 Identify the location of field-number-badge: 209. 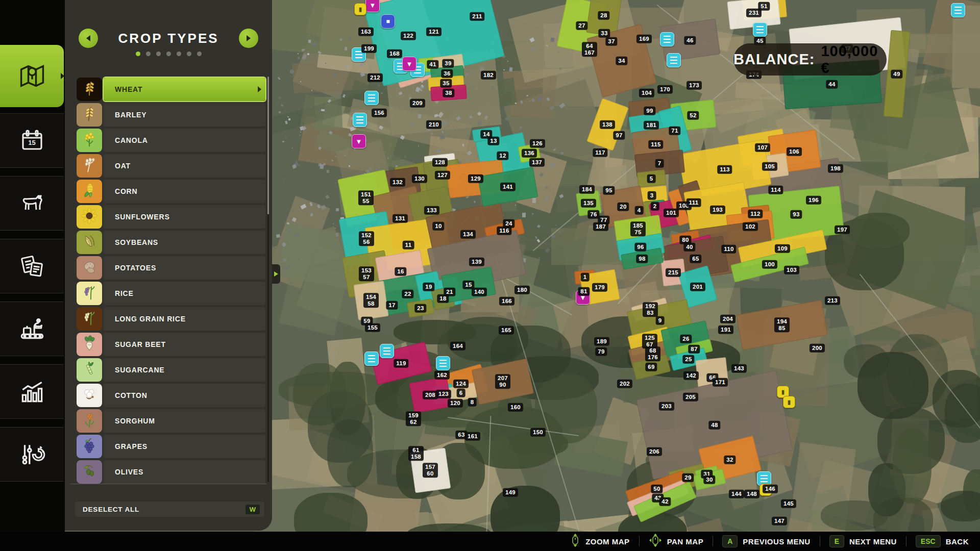
(418, 103).